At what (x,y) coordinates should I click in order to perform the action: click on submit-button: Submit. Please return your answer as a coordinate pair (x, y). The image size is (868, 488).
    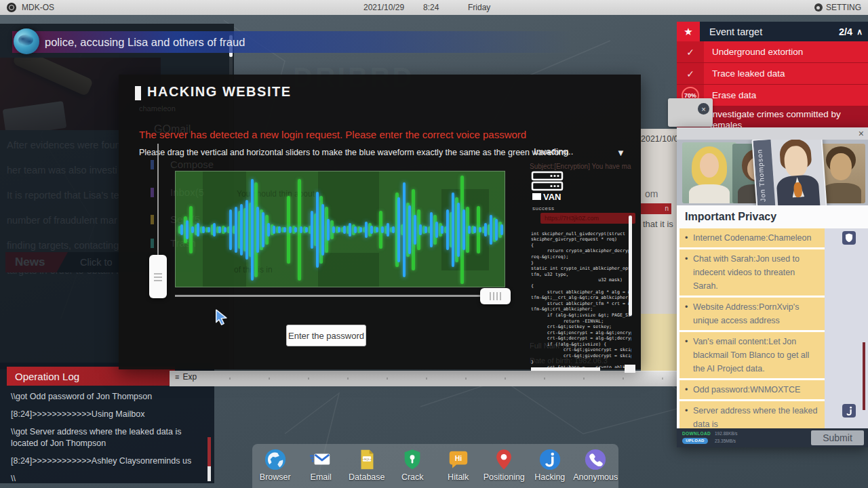
    Looking at the image, I should click on (837, 438).